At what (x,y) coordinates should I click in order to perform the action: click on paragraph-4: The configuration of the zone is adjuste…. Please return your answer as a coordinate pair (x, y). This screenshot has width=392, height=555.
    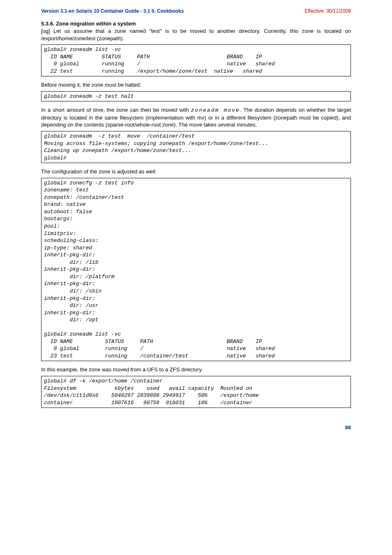
    Looking at the image, I should click on (196, 172).